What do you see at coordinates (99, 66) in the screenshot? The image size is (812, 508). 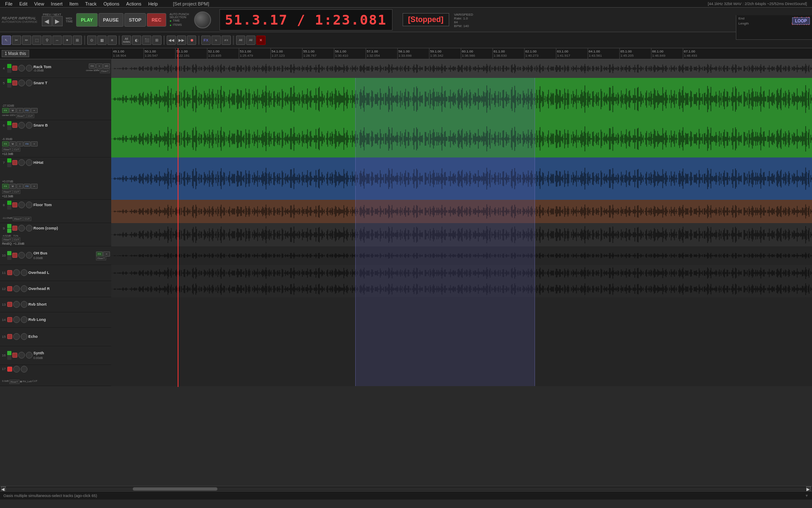 I see `track-4-env: ≈` at bounding box center [99, 66].